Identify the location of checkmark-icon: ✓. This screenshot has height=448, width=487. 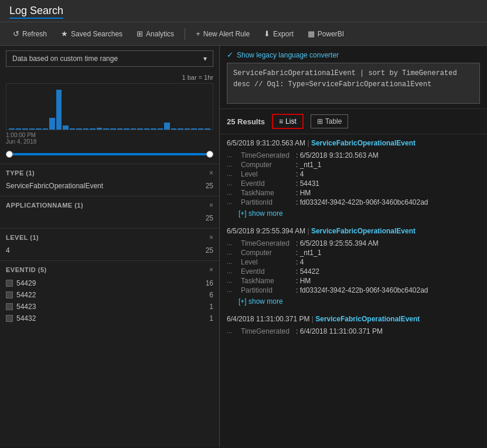
(230, 55).